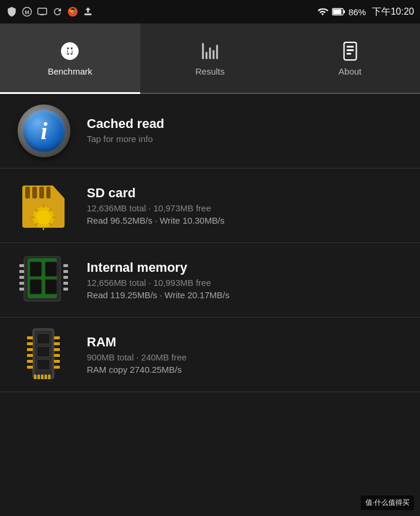 Image resolution: width=420 pixels, height=516 pixels. What do you see at coordinates (350, 72) in the screenshot?
I see `tab-about-label: About` at bounding box center [350, 72].